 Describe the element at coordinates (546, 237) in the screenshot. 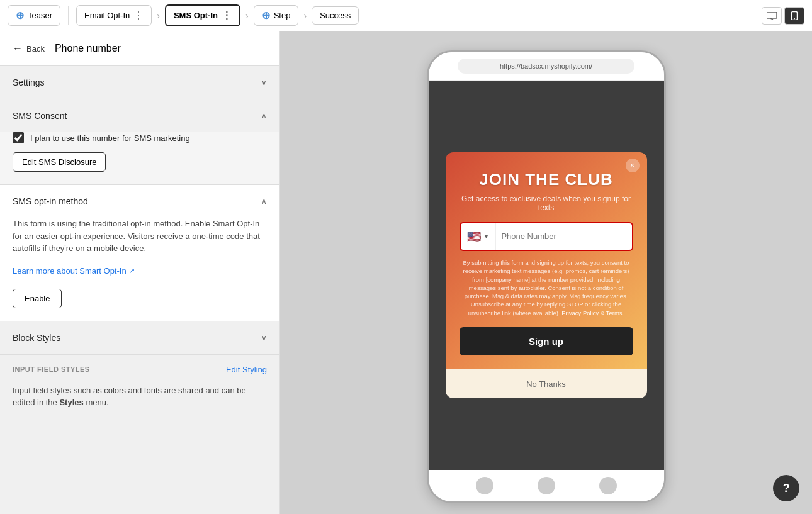

I see `phone-input-row: 🇺🇸 ▼` at that location.